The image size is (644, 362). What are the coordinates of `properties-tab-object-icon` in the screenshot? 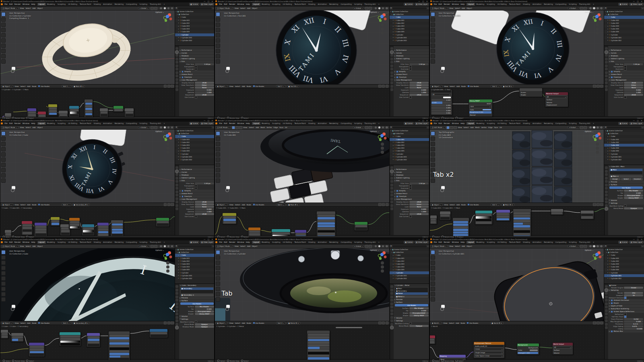 It's located at (392, 188).